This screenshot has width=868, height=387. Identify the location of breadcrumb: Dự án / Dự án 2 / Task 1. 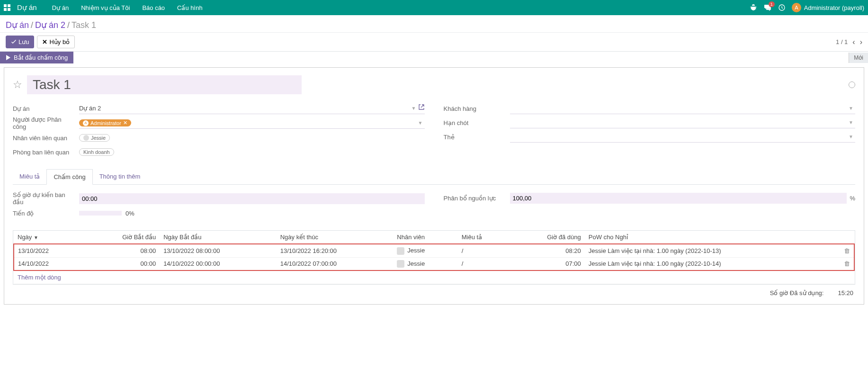
(434, 25).